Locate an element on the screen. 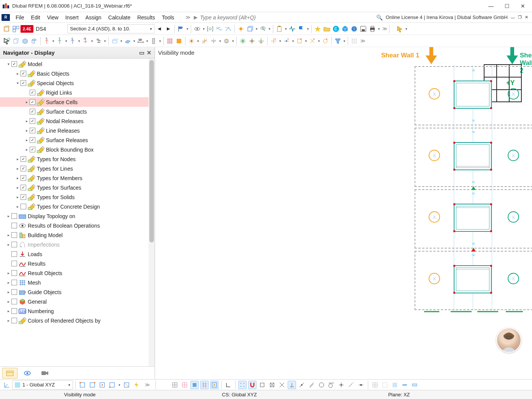  star-x2-icon: × is located at coordinates (287, 41).